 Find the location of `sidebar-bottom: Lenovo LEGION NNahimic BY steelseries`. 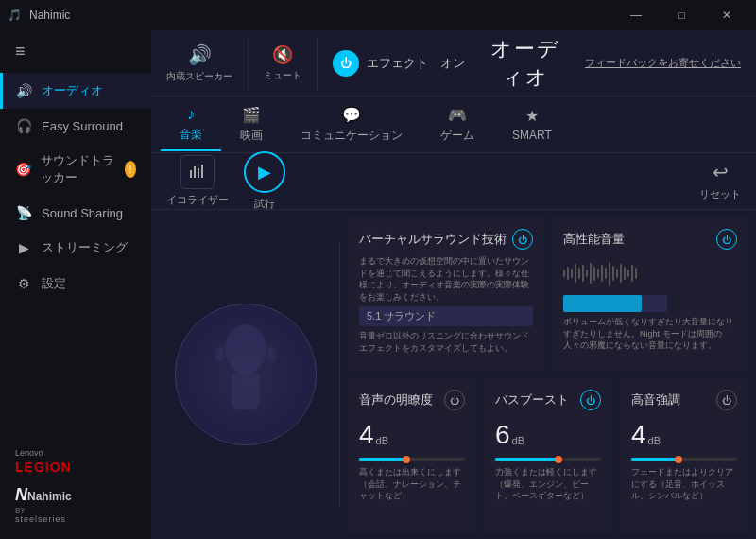

sidebar-bottom: Lenovo LEGION NNahimic BY steelseries is located at coordinates (76, 486).